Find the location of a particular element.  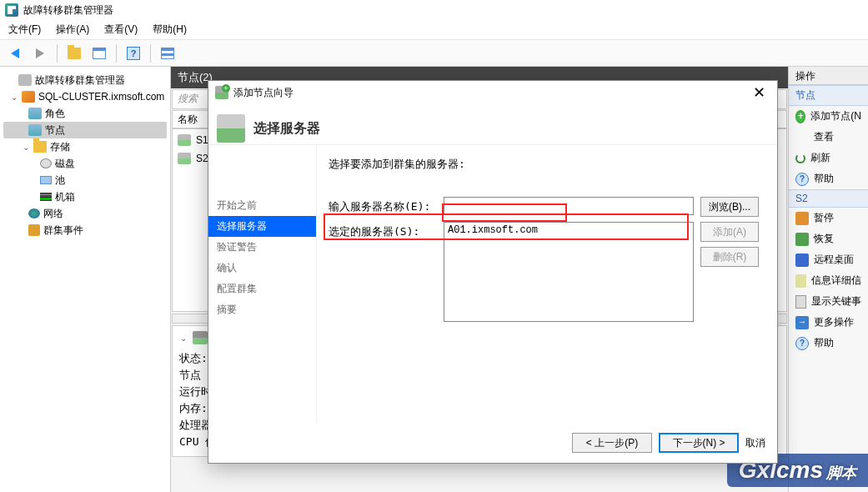

add-server-button: 添加(A) is located at coordinates (730, 232).